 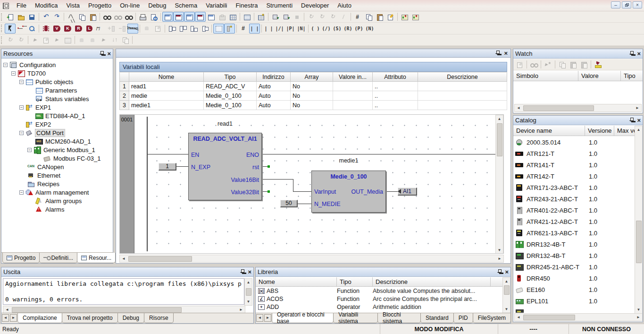 I want to click on export-icon, so click(x=379, y=17).